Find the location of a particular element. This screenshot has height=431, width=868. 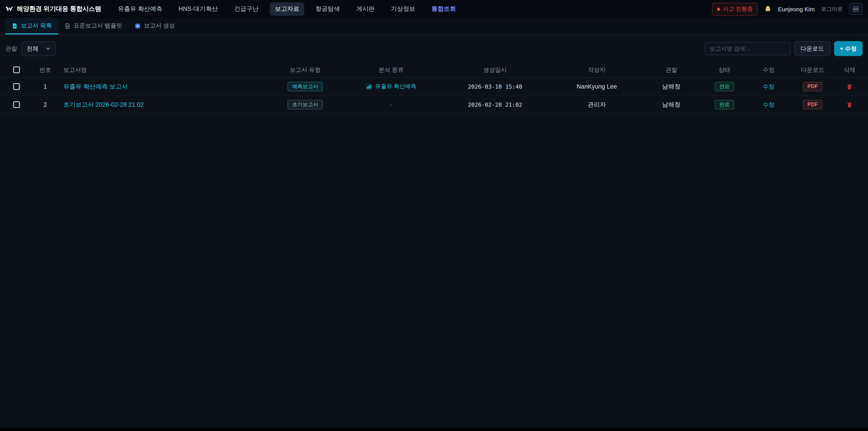

col-header-report-type: 보고서 유형 is located at coordinates (305, 70).